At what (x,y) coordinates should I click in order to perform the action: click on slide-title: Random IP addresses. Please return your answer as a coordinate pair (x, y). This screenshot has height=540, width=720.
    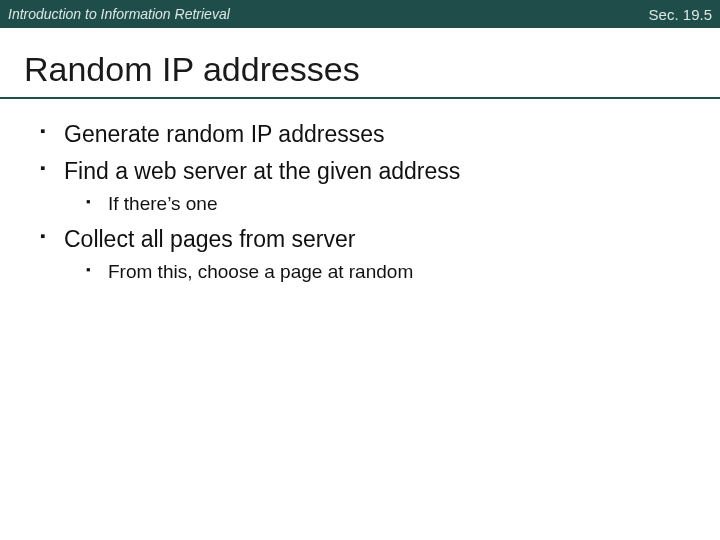
    Looking at the image, I should click on (360, 62).